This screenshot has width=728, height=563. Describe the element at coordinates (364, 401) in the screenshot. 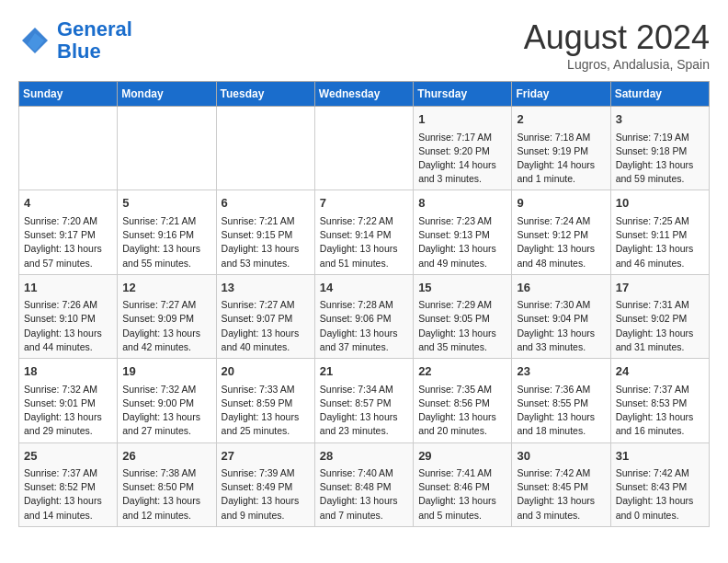

I see `calendar-week-row: 18Sunrise: 7:32 AM Sunset: 9:01 PM Dayli…` at that location.